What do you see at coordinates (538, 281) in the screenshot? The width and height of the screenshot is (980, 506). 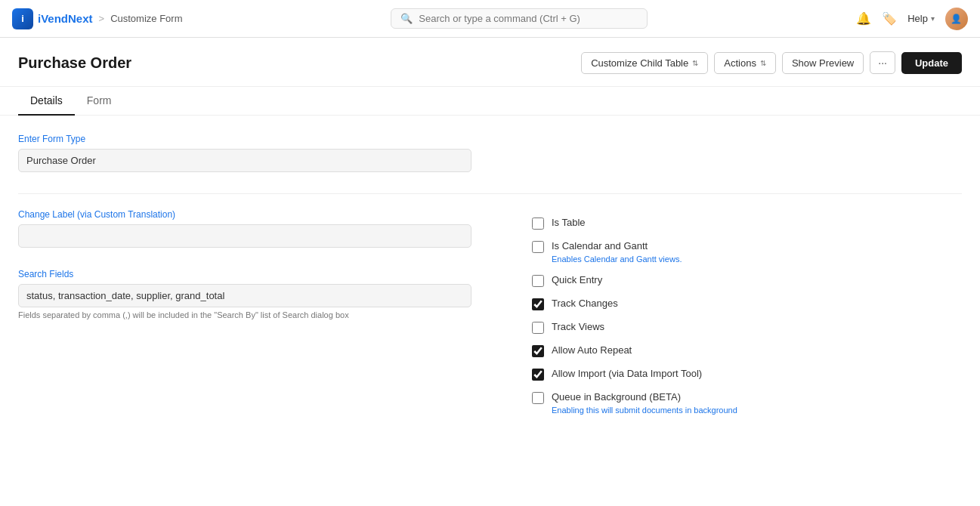 I see `quick-entry-checkbox` at bounding box center [538, 281].